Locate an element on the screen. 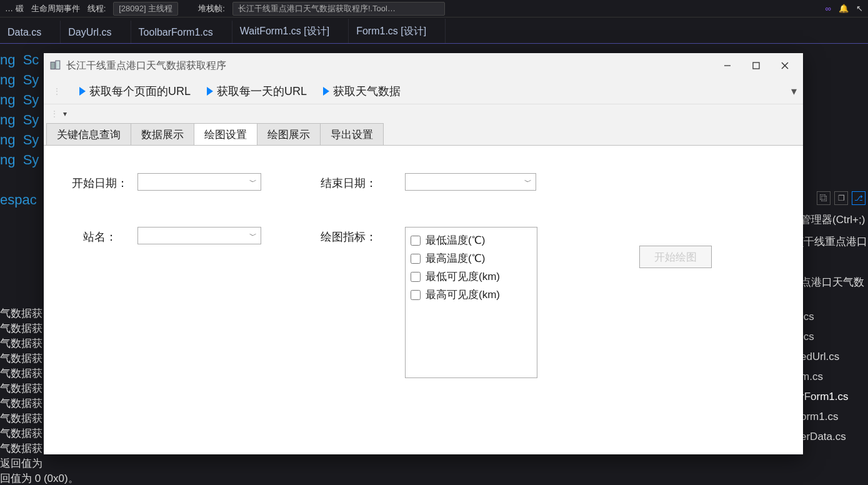 This screenshot has width=868, height=485. tab-2: 绘图设置 is located at coordinates (226, 134).